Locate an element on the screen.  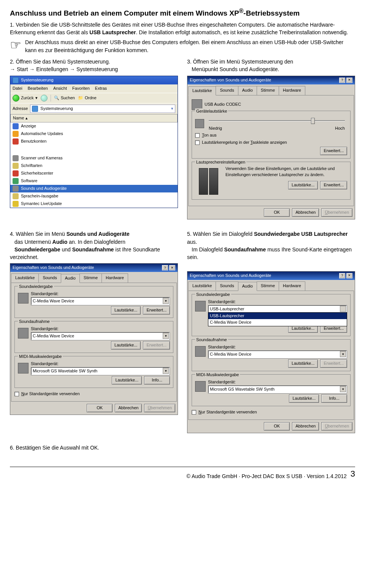
volume-slider is located at coordinates (277, 121).